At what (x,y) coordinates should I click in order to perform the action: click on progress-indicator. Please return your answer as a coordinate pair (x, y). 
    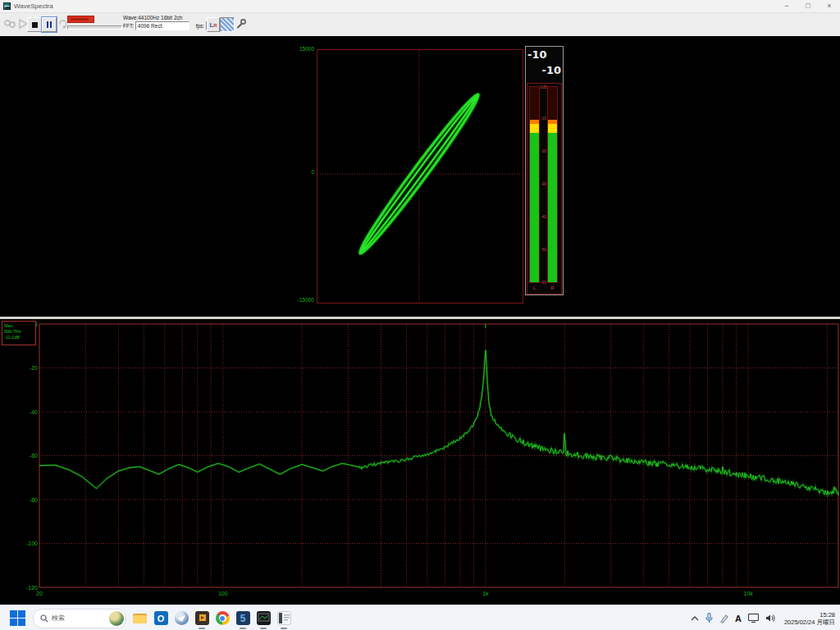
    Looking at the image, I should click on (80, 20).